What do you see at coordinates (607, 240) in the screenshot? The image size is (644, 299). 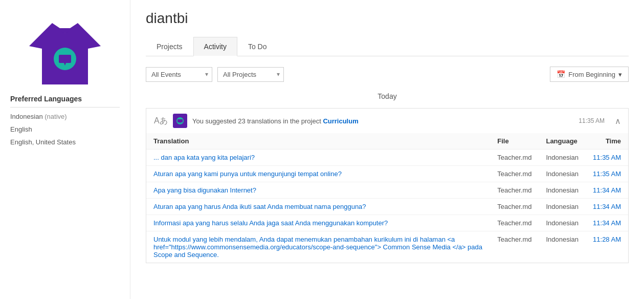 I see `time-link: 11:28 AM` at bounding box center [607, 240].